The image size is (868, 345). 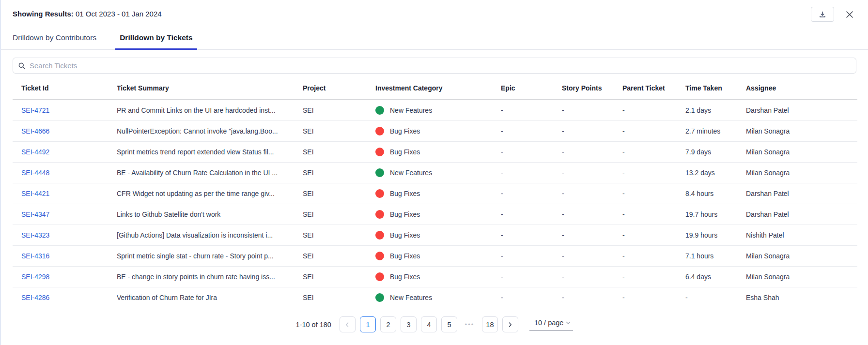 I want to click on page-button-4: 4, so click(x=429, y=324).